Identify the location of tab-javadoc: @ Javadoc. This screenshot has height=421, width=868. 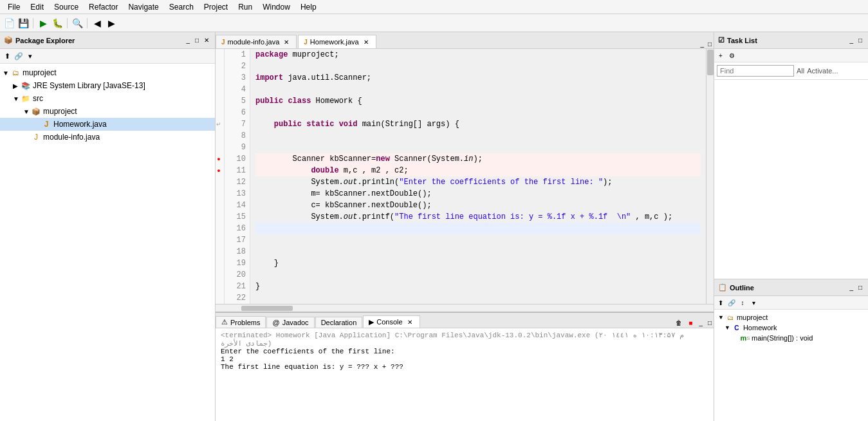
(290, 322).